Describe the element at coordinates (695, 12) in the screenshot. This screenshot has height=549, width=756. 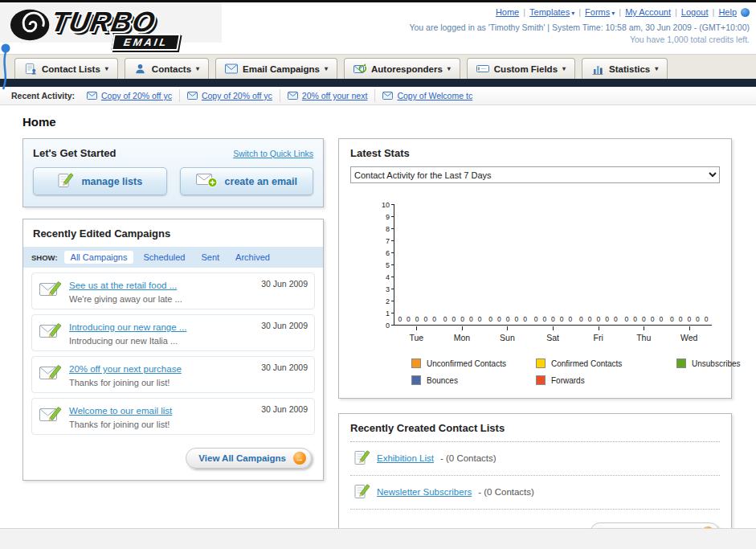
I see `top-nav-logout: Logout` at that location.